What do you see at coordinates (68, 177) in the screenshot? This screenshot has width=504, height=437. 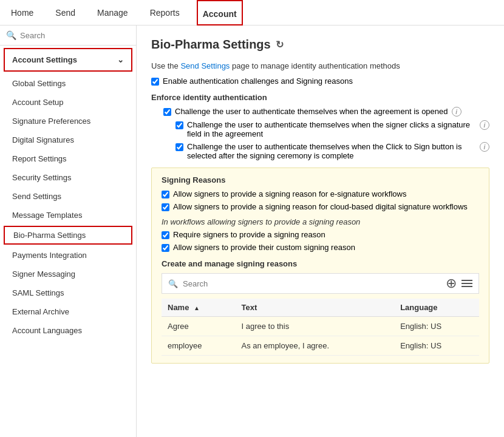 I see `sidebar-item-security-settings: Security Settings` at bounding box center [68, 177].